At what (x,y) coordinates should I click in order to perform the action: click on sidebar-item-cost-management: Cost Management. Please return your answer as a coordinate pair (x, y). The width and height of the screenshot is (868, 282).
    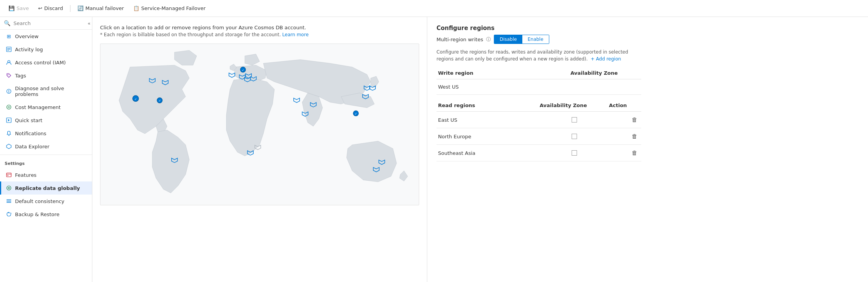
    Looking at the image, I should click on (46, 107).